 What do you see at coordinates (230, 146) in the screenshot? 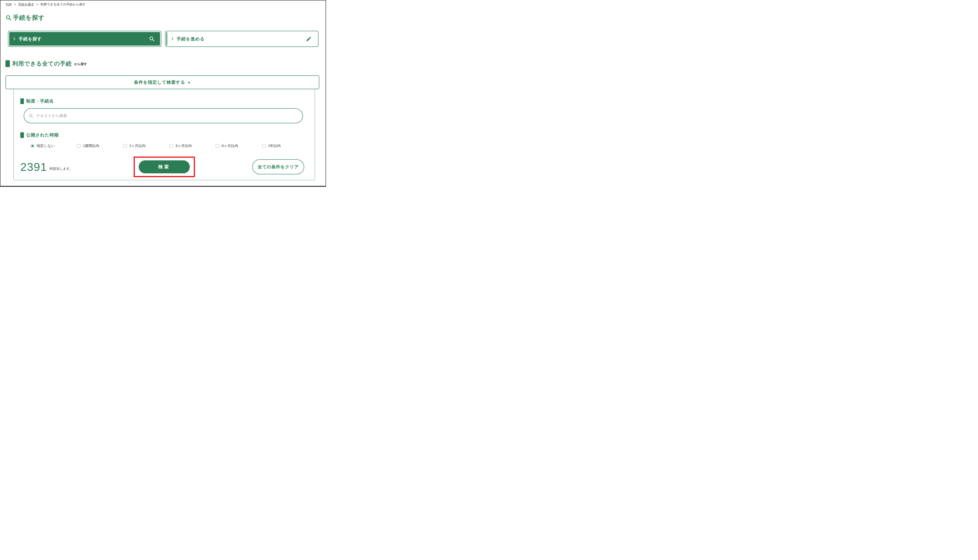
I see `radio-label: 6ヶ月以内` at bounding box center [230, 146].